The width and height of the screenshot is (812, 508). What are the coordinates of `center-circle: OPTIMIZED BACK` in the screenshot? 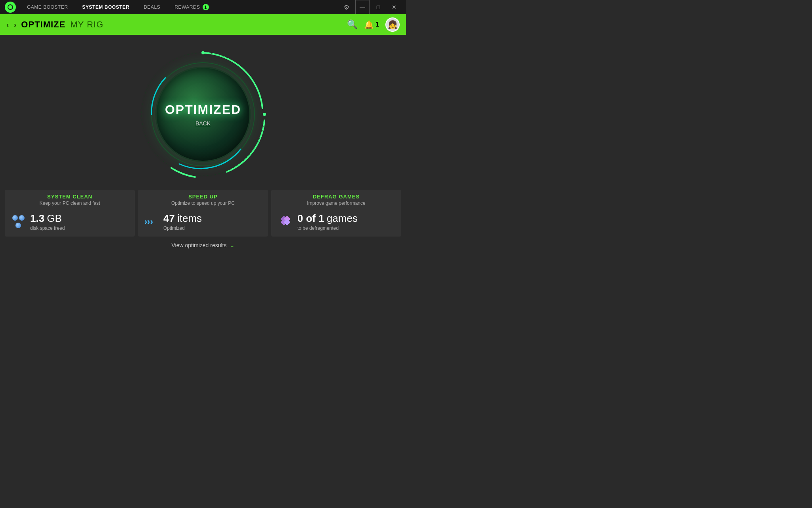 It's located at (203, 114).